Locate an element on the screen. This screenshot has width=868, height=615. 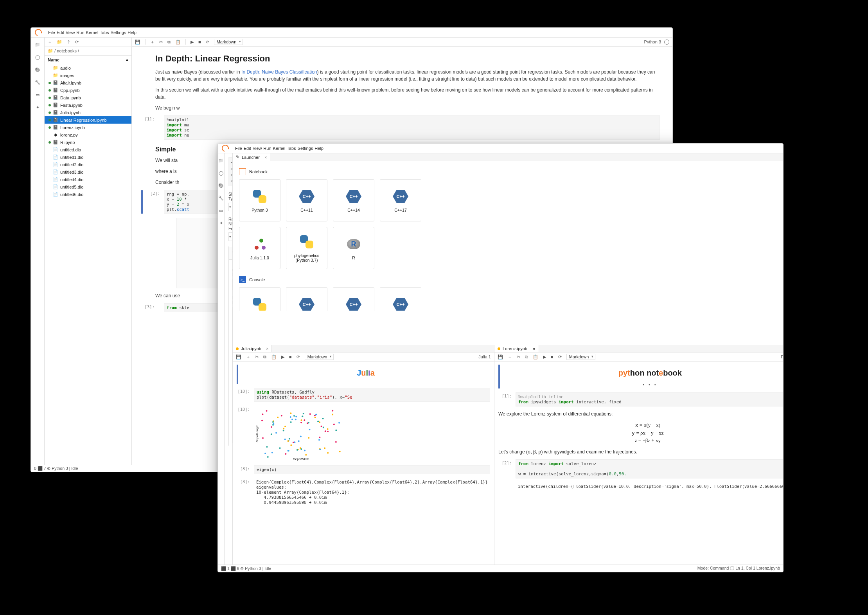
file-item: 📄untitled5.dio is located at coordinates (88, 187).